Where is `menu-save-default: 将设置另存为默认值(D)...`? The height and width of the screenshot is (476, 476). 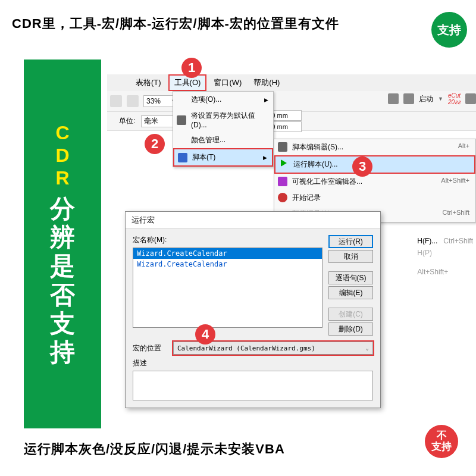
menu-save-default: 将设置另存为默认值(D)... is located at coordinates (223, 120).